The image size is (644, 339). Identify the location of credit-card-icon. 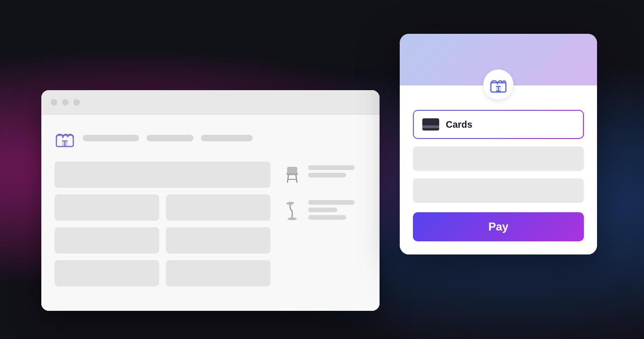
(431, 124).